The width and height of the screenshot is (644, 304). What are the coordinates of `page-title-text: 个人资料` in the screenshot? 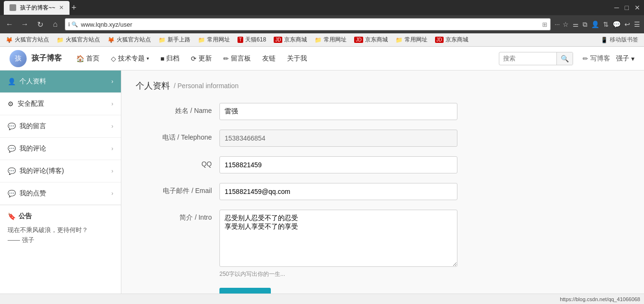 It's located at (153, 86).